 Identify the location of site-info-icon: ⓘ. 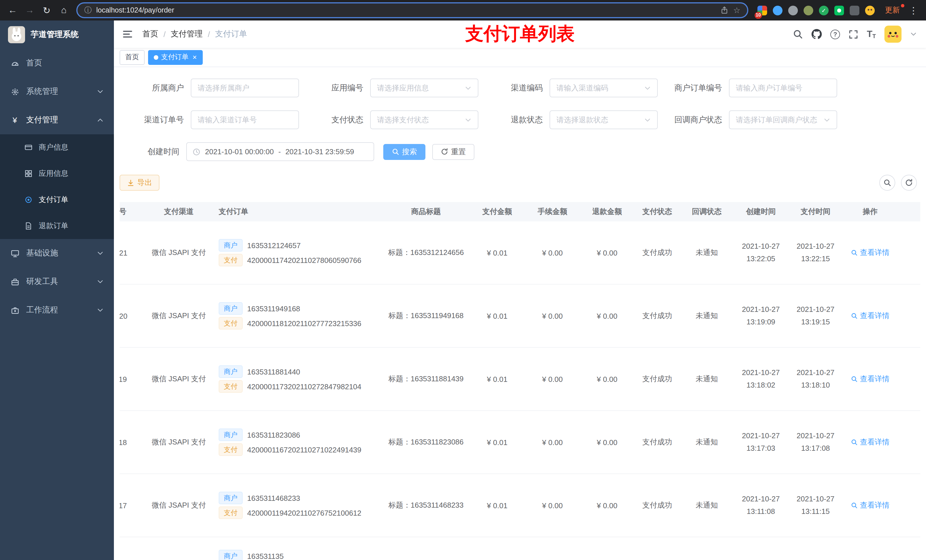
(88, 11).